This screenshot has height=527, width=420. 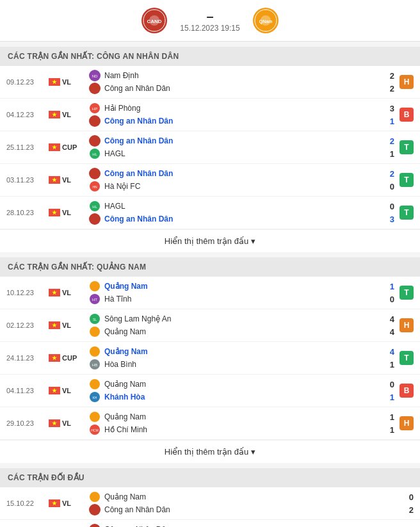 What do you see at coordinates (95, 154) in the screenshot?
I see `team-icon: HL` at bounding box center [95, 154].